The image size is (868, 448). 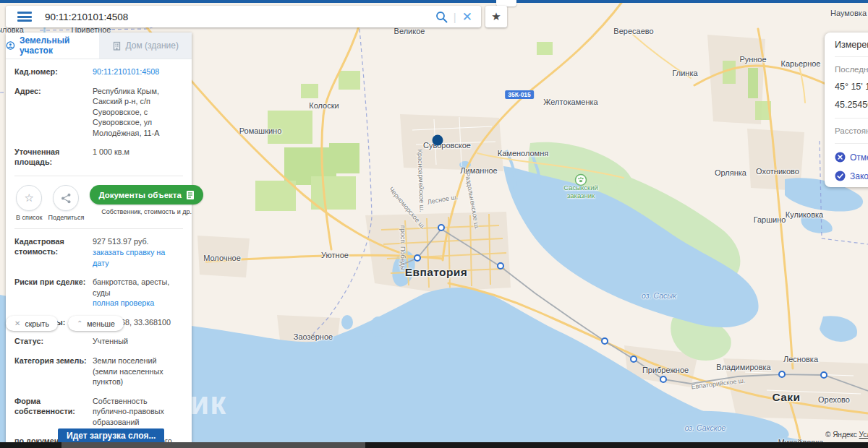 What do you see at coordinates (324, 105) in the screenshot?
I see `map-label: Колоски` at bounding box center [324, 105].